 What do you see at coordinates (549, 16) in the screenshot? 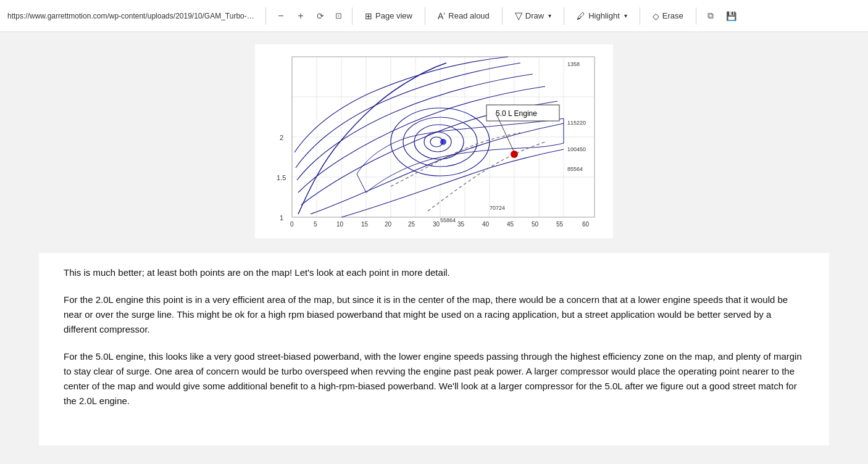
I see `draw-chevron-icon: ▾` at bounding box center [549, 16].